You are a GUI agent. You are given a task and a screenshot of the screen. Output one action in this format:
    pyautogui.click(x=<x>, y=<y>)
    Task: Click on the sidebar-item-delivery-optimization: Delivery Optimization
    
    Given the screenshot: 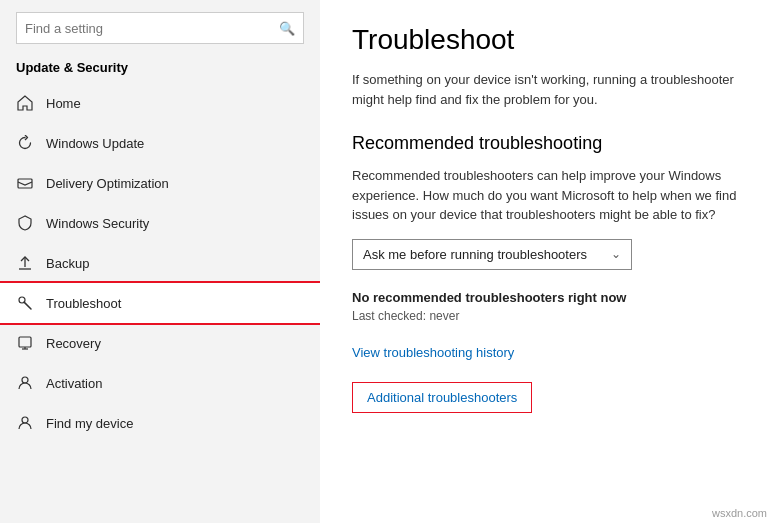 What is the action you would take?
    pyautogui.click(x=160, y=183)
    